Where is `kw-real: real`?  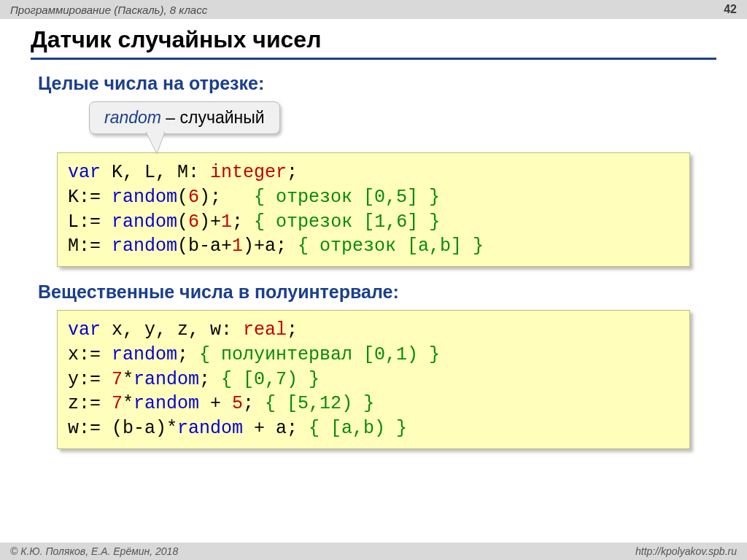 kw-real: real is located at coordinates (265, 330).